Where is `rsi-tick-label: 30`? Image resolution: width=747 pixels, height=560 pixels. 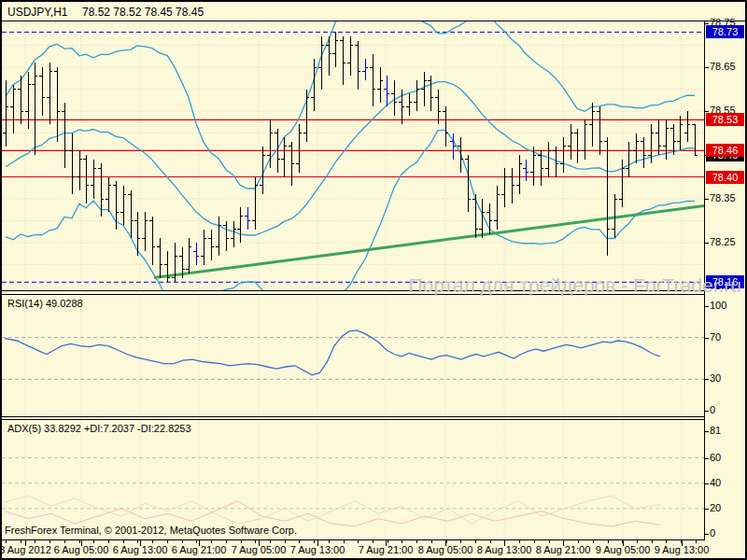 rsi-tick-label: 30 is located at coordinates (727, 378).